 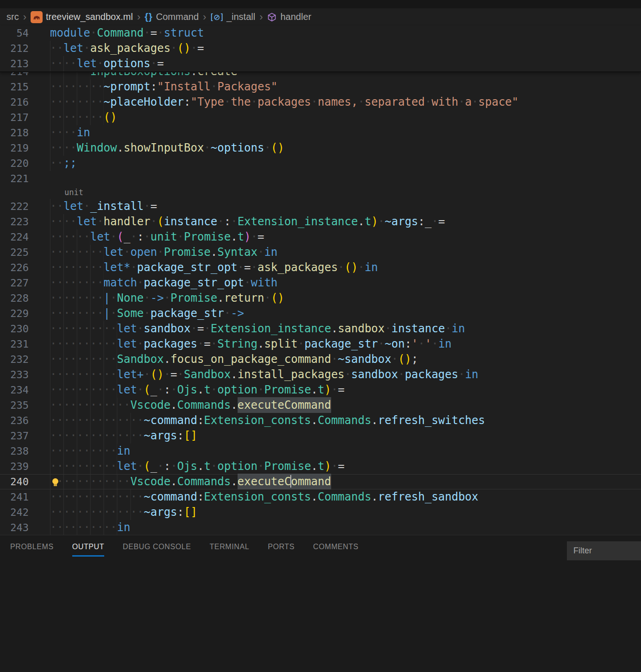 What do you see at coordinates (459, 329) in the screenshot?
I see `token: in` at bounding box center [459, 329].